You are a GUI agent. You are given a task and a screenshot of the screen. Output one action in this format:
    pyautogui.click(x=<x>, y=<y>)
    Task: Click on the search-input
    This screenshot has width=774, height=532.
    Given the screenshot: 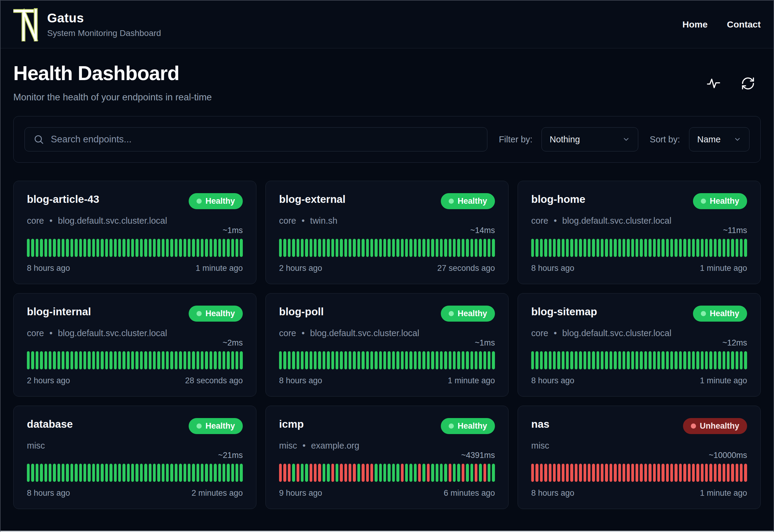 What is the action you would take?
    pyautogui.click(x=265, y=139)
    